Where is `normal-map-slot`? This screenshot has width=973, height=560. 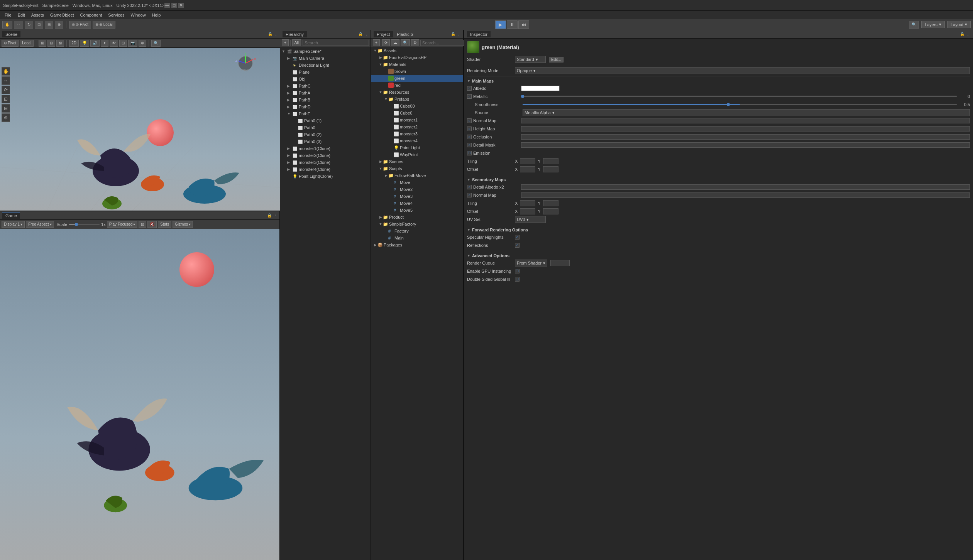 normal-map-slot is located at coordinates (746, 121).